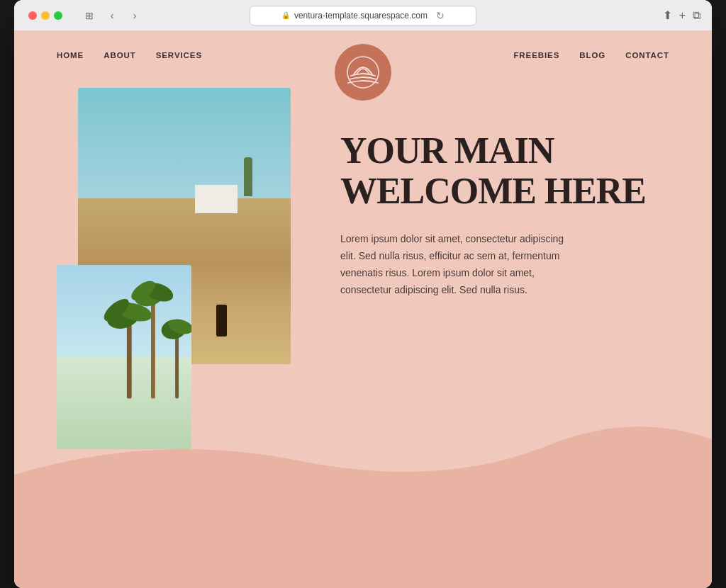  I want to click on share-button: ⬆, so click(668, 16).